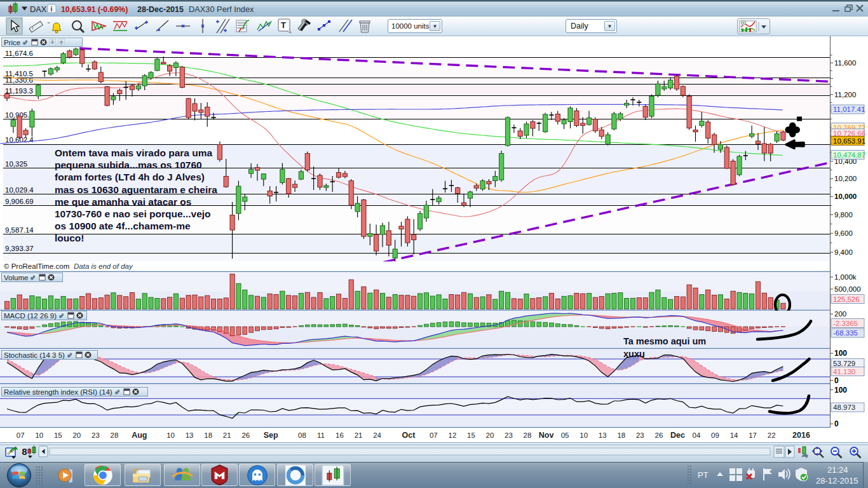  Describe the element at coordinates (94, 10) in the screenshot. I see `svg-text: 10,653.91 (-0.69%)` at that location.